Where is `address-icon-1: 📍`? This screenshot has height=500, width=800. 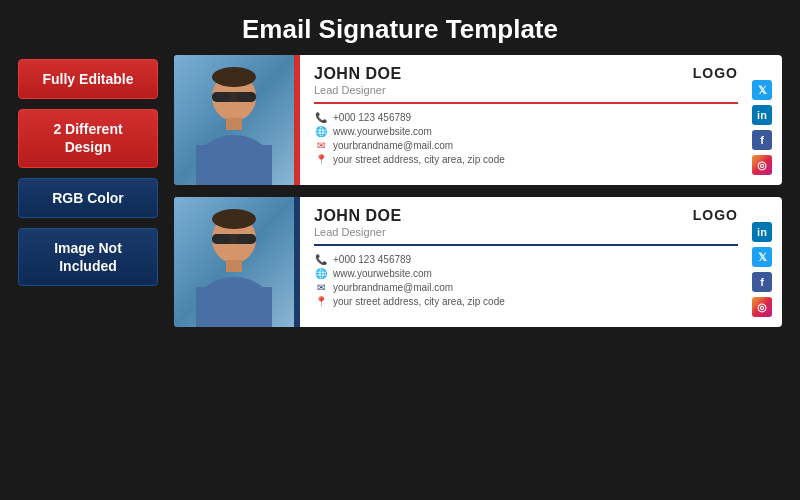 address-icon-1: 📍 is located at coordinates (321, 160).